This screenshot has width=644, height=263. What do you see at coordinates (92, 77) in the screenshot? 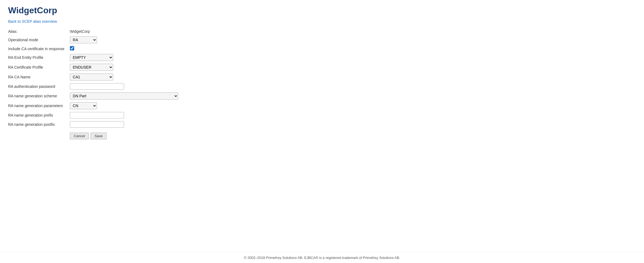
I see `ra-ca-name-select: CA1` at bounding box center [92, 77].